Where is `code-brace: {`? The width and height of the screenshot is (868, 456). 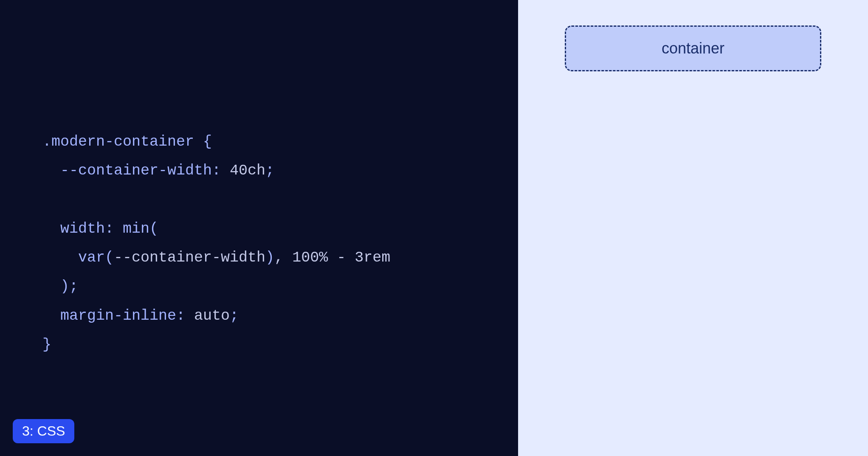 code-brace: { is located at coordinates (203, 142).